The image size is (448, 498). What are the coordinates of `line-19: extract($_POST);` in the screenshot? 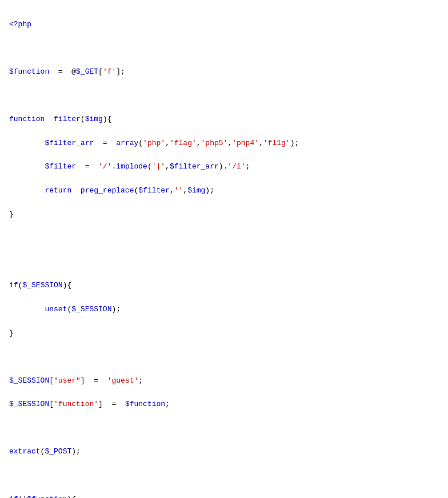 It's located at (45, 451).